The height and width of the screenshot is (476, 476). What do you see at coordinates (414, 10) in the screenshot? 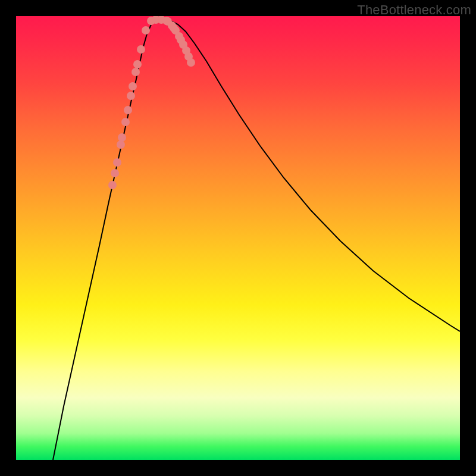
I see `watermark-text: TheBottleneck.com` at bounding box center [414, 10].